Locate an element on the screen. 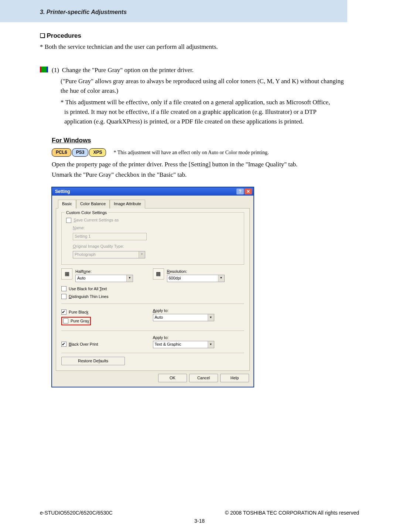  step-explanation: ("Pure Gray" allows gray areas to always… is located at coordinates (204, 87).